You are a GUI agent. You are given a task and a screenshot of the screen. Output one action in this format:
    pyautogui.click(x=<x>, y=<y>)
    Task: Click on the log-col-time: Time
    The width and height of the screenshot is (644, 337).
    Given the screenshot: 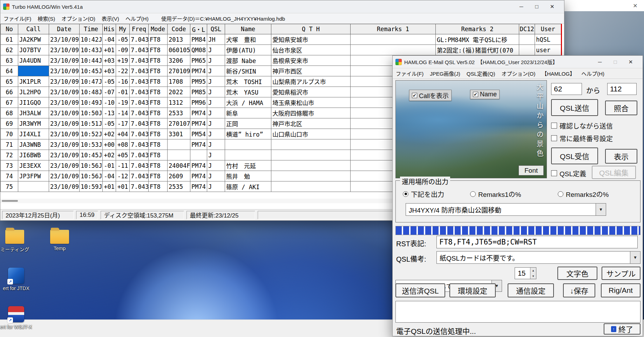 What is the action you would take?
    pyautogui.click(x=91, y=29)
    